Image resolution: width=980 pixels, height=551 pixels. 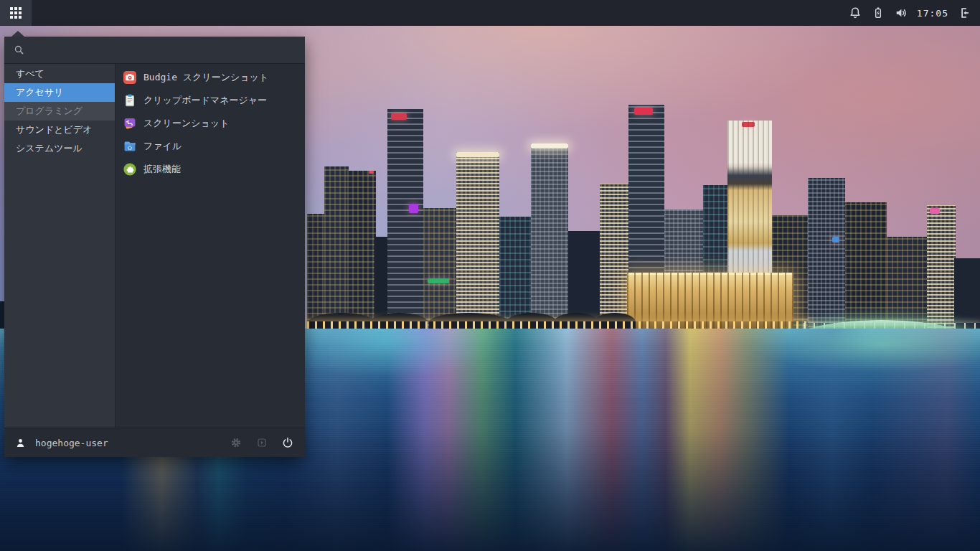 What do you see at coordinates (155, 442) in the screenshot?
I see `menu-footer: hogehoge-user` at bounding box center [155, 442].